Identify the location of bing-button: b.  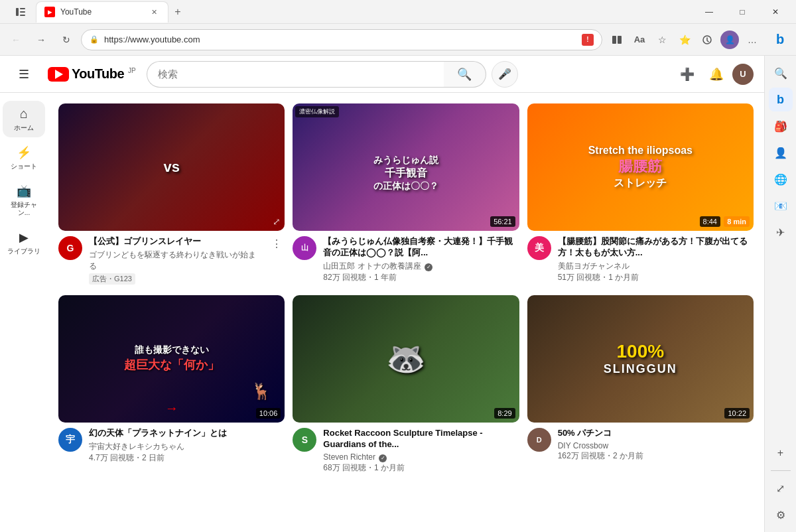
(780, 40).